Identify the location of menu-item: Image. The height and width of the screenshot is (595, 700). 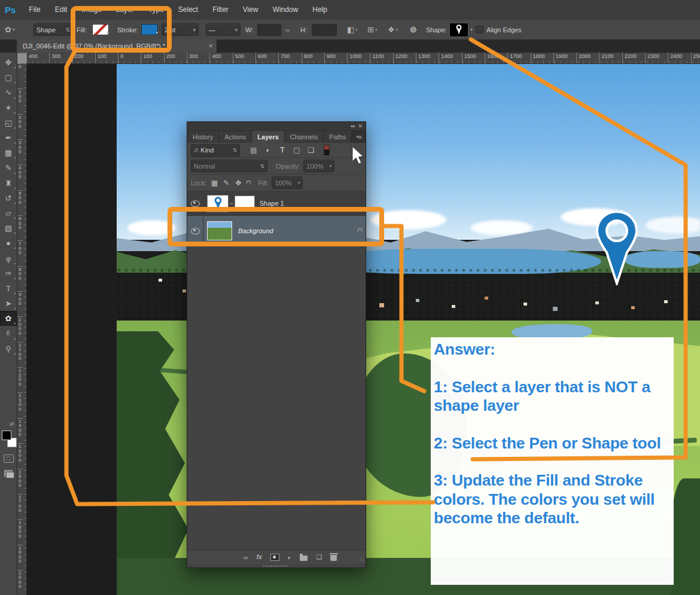
(91, 10).